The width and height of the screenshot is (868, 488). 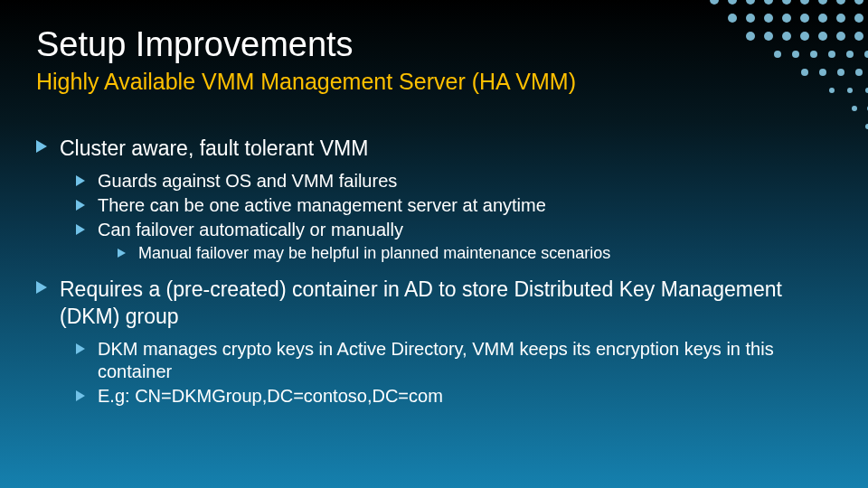 What do you see at coordinates (270, 396) in the screenshot?
I see `bullet-text: E.g: CN=DKMGroup,DC=contoso,DC=com` at bounding box center [270, 396].